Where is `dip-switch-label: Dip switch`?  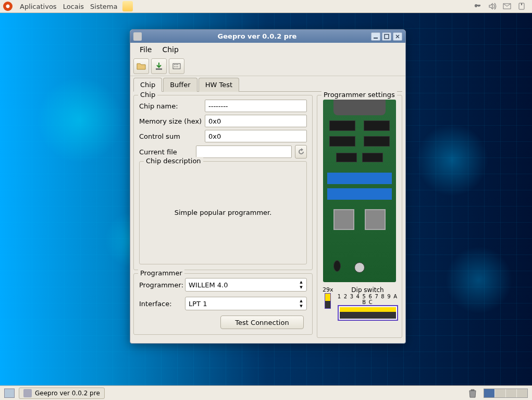
dip-switch-label: Dip switch is located at coordinates (368, 290).